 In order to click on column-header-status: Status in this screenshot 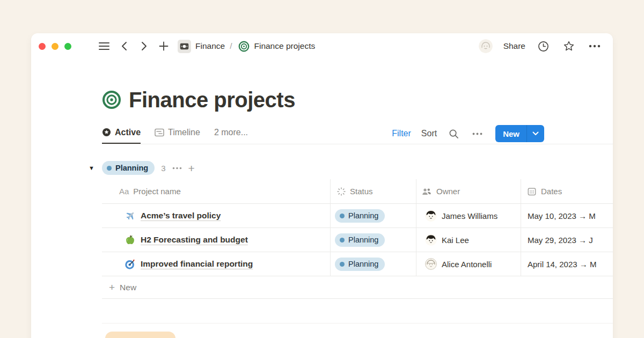, I will do `click(373, 191)`.